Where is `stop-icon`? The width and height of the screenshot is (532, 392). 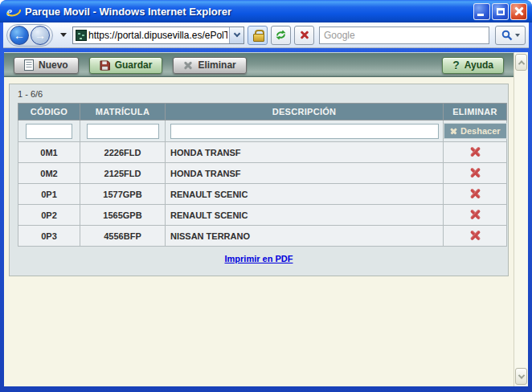
stop-icon is located at coordinates (305, 35).